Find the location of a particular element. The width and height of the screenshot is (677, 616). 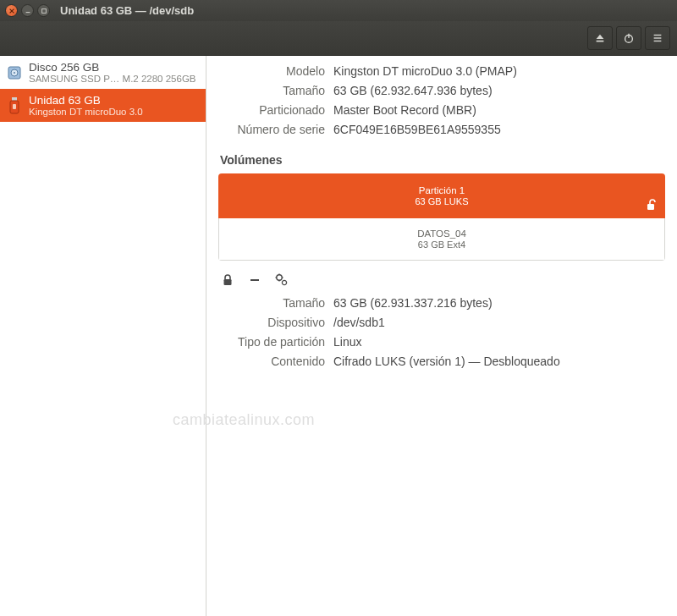

gears-button is located at coordinates (282, 280).